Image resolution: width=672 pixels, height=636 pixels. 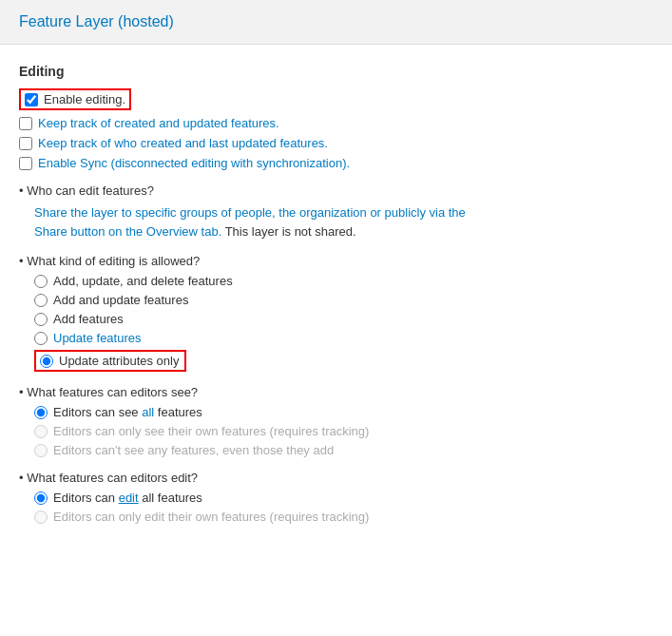 What do you see at coordinates (41, 281) in the screenshot?
I see `add-update-delete-radio` at bounding box center [41, 281].